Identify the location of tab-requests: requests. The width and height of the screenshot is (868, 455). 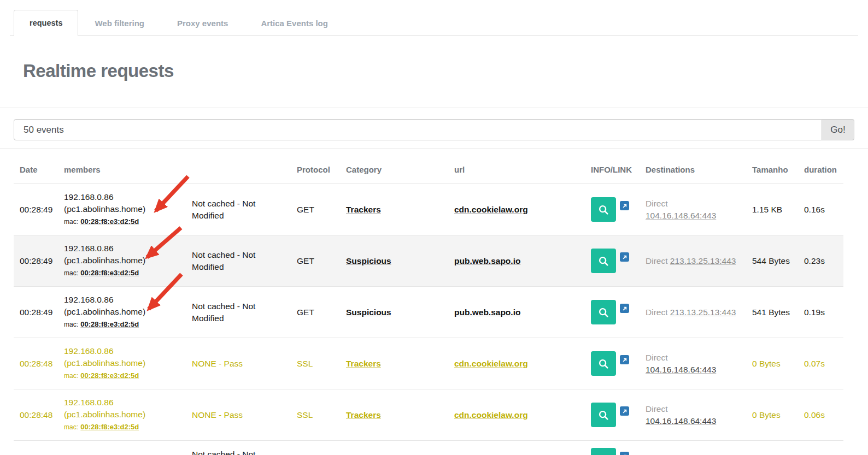
(46, 23).